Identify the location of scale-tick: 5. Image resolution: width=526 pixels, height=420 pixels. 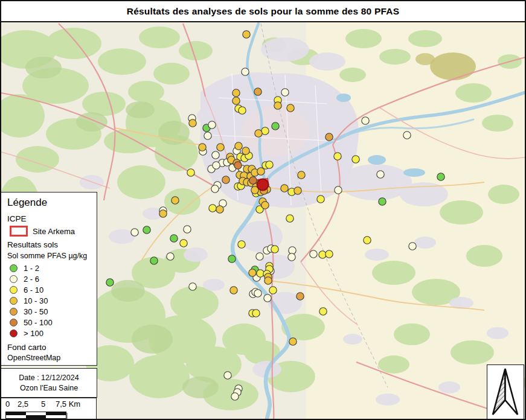
(43, 404).